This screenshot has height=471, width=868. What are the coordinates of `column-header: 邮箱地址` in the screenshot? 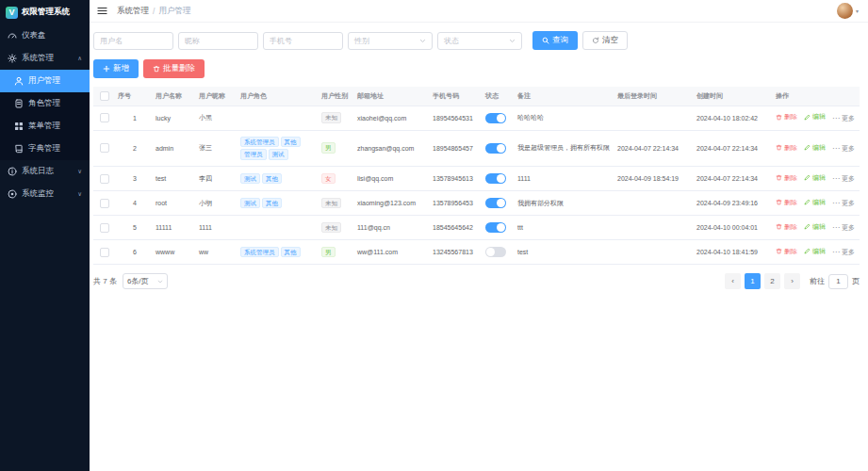 It's located at (393, 96).